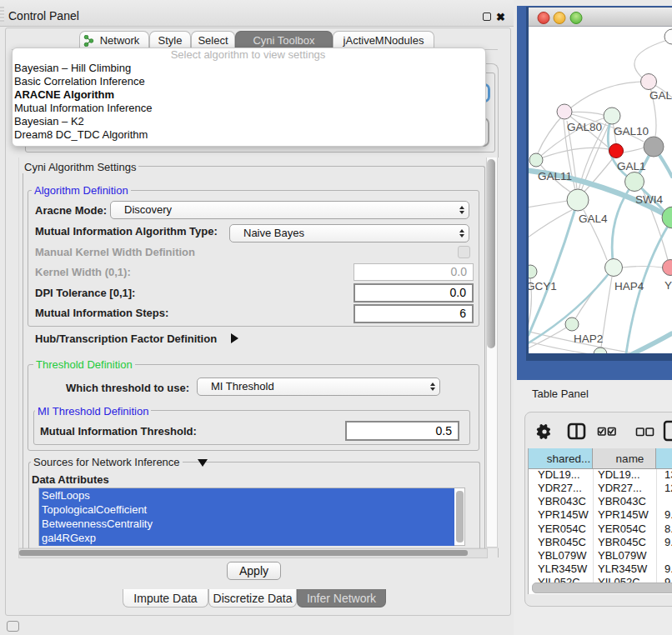  I want to click on svg-text: GCY1, so click(542, 287).